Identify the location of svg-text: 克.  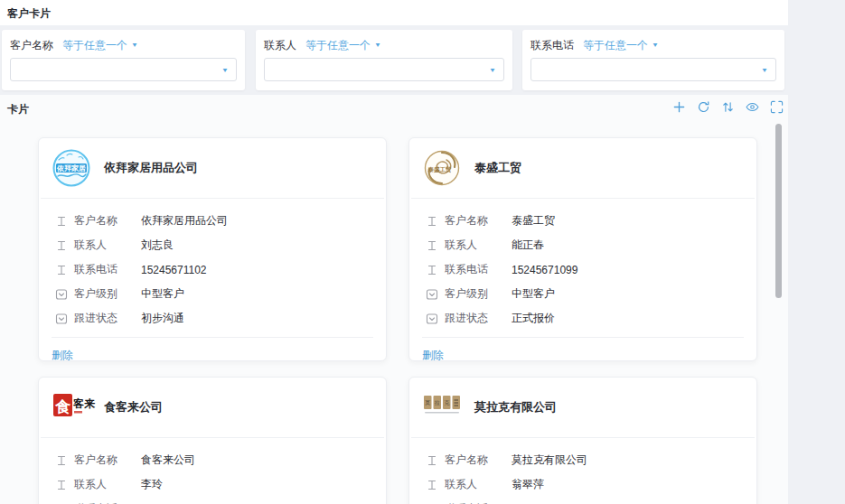
(446, 403).